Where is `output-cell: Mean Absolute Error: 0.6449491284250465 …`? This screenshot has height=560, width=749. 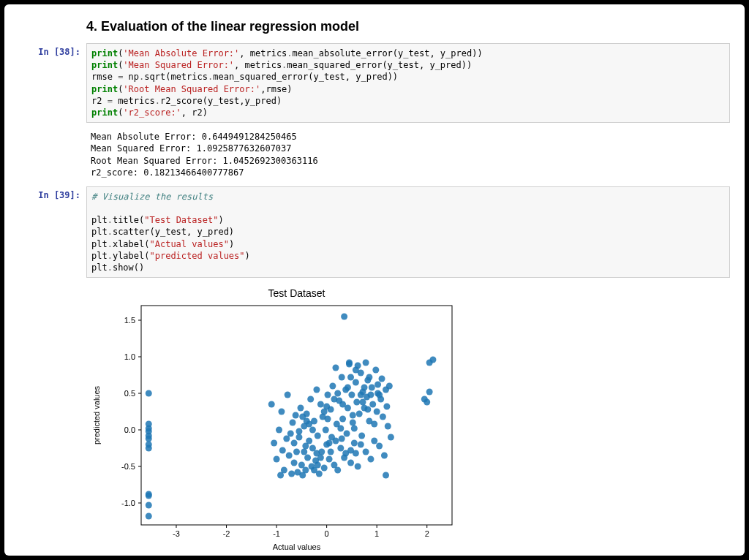
output-cell: Mean Absolute Error: 0.6449491284250465 … is located at coordinates (374, 155).